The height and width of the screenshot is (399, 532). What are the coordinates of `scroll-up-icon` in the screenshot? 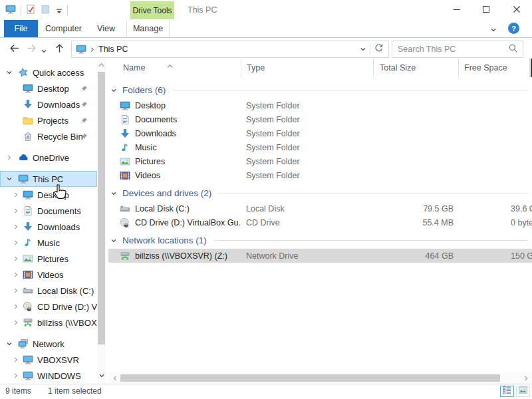 It's located at (101, 64).